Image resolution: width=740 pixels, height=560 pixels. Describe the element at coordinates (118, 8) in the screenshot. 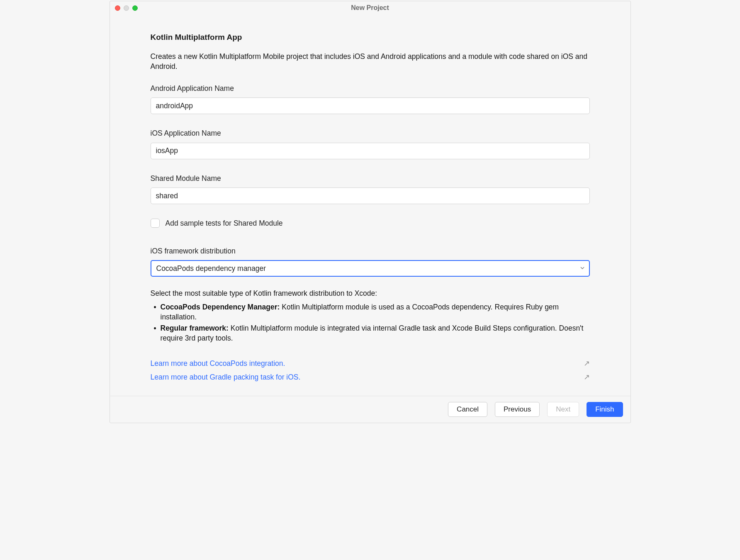

I see `close-icon` at that location.